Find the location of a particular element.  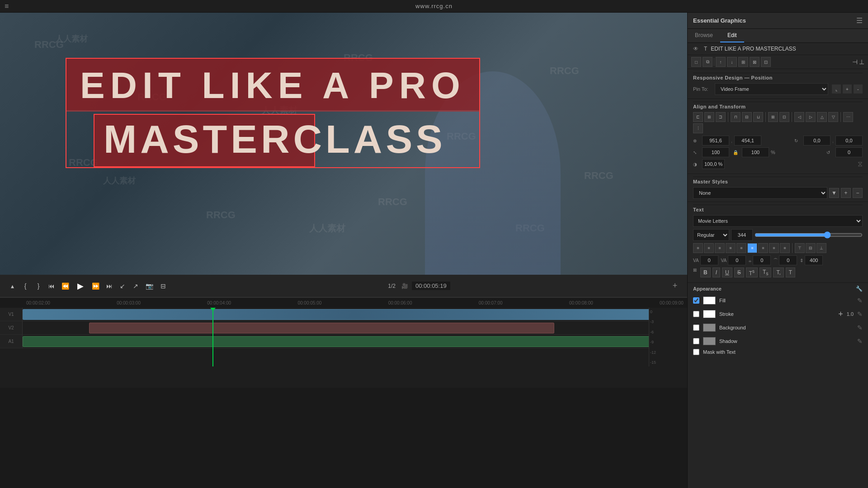

strikethrough-button: S is located at coordinates (739, 272).